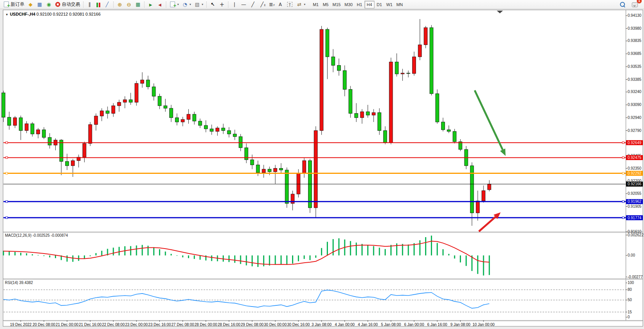 This screenshot has height=329, width=644. I want to click on new-chart-button: ▾, so click(174, 5).